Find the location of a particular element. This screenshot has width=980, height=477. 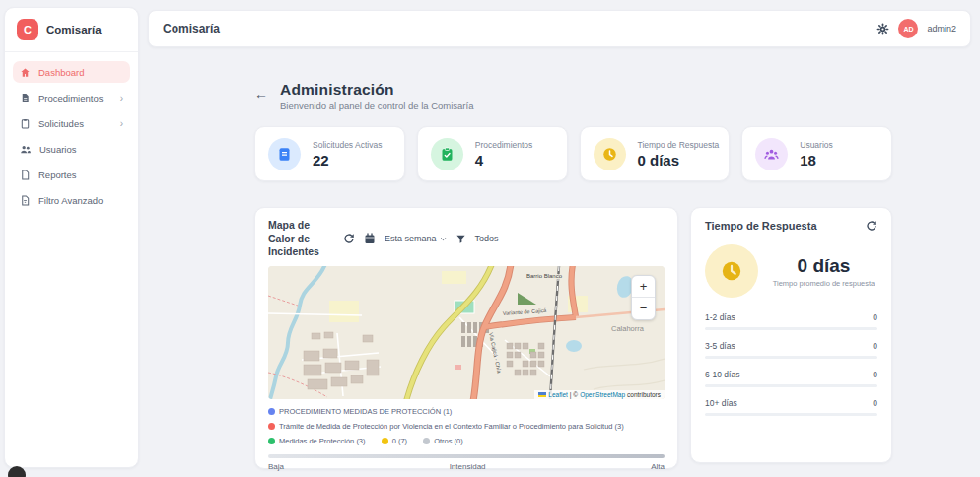

file-text-icon is located at coordinates (26, 99).